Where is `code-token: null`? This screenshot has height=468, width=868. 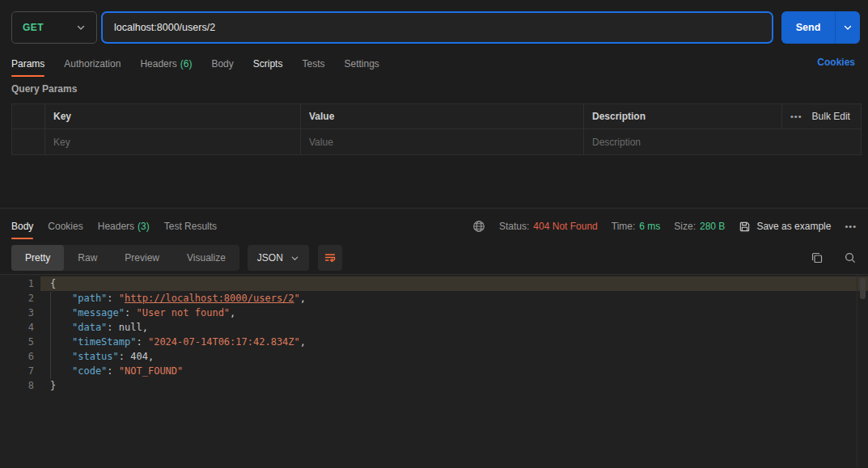 code-token: null is located at coordinates (131, 327).